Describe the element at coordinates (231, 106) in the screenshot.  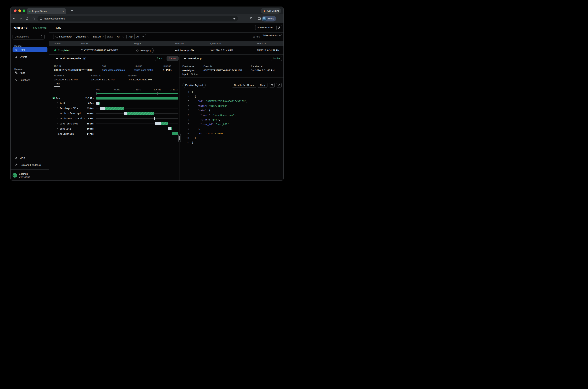
I see `code-line: 4 "name": "user/signup",` at that location.